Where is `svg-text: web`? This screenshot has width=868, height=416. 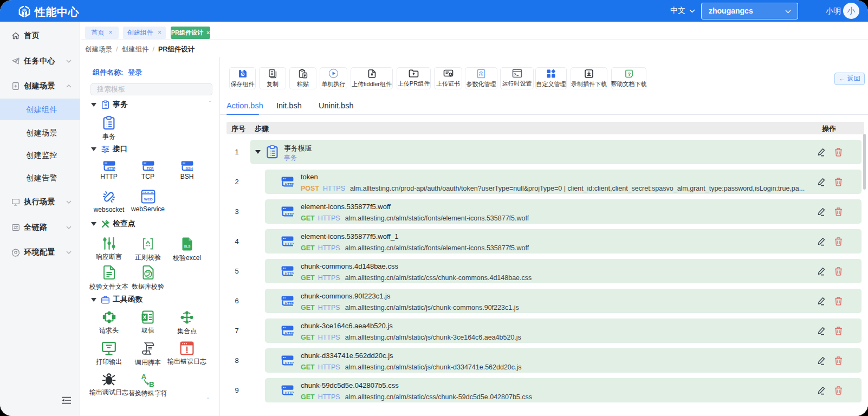 svg-text: web is located at coordinates (148, 199).